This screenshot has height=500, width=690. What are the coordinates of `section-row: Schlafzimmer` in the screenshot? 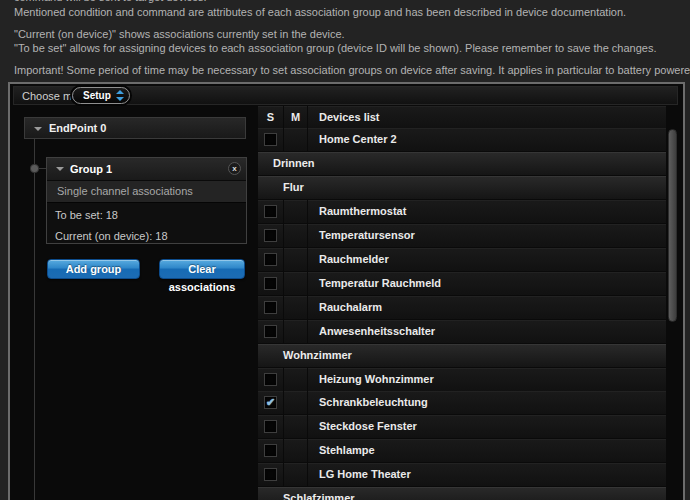 It's located at (462, 494).